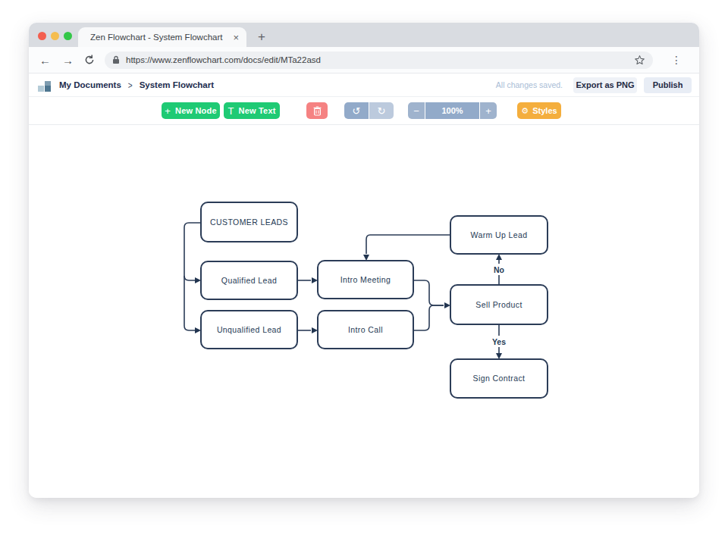  Describe the element at coordinates (676, 60) in the screenshot. I see `browser-menu-icon: ⋮` at that location.